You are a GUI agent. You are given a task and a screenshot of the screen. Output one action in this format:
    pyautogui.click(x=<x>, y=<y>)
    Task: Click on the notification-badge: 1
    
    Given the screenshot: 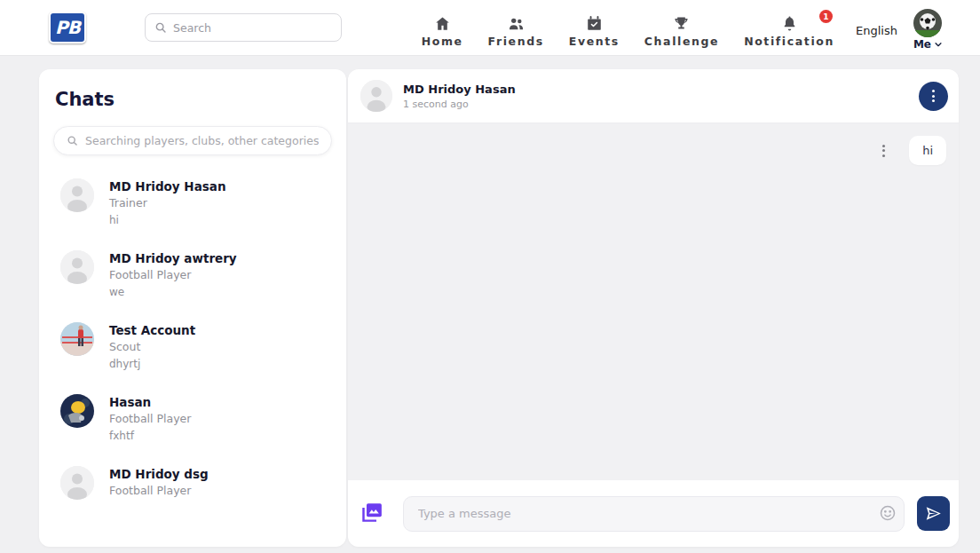 What is the action you would take?
    pyautogui.click(x=826, y=16)
    